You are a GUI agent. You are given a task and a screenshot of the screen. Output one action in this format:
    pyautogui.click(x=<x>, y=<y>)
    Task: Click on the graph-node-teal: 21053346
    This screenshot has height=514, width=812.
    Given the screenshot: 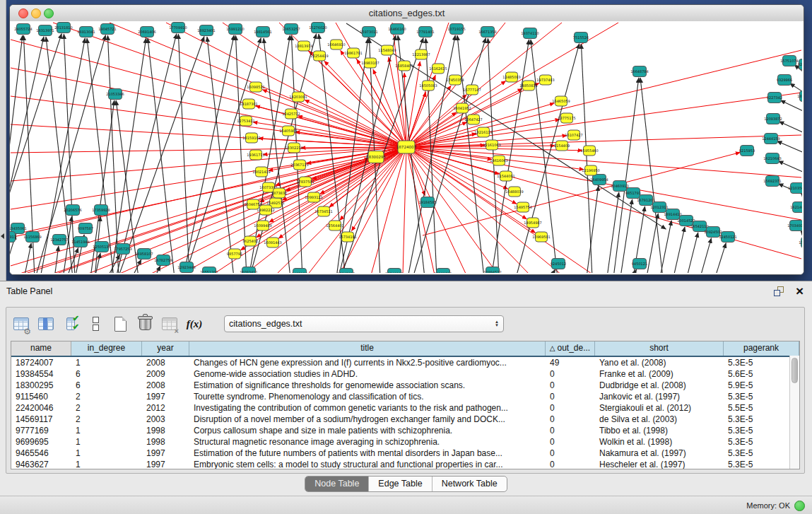 What is the action you would take?
    pyautogui.click(x=114, y=95)
    